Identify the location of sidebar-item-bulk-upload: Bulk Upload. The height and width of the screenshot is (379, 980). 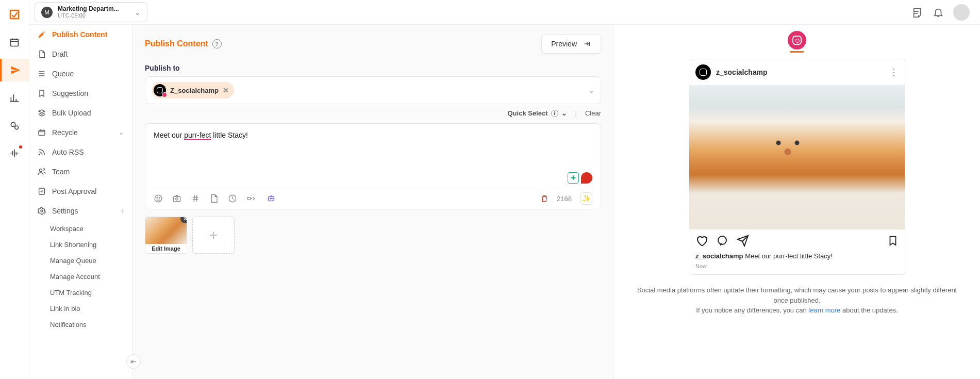
(80, 113).